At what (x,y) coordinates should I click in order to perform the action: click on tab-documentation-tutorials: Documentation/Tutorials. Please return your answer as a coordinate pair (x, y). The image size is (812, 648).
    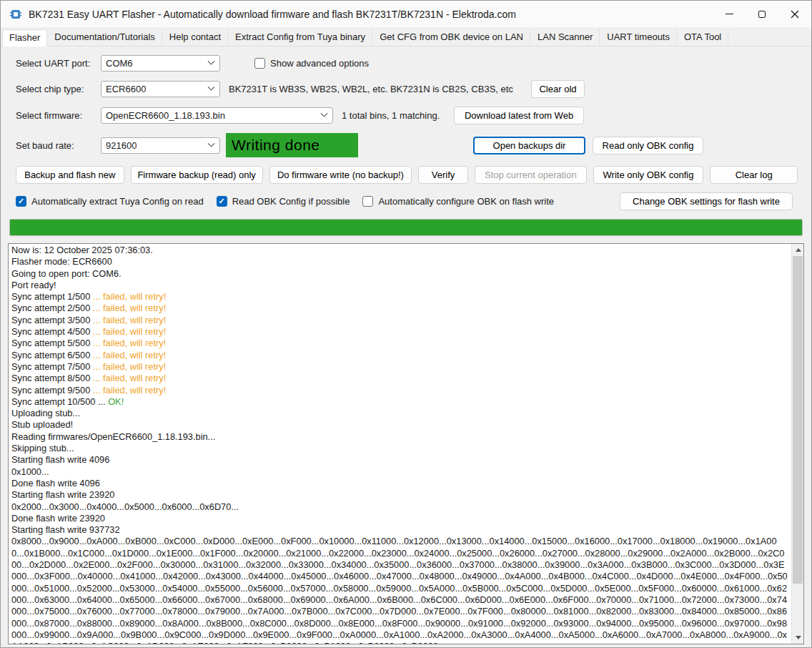
    Looking at the image, I should click on (104, 37).